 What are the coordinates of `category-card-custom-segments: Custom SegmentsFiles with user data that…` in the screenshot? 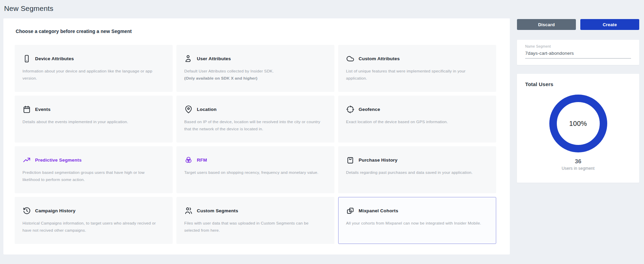 It's located at (255, 220).